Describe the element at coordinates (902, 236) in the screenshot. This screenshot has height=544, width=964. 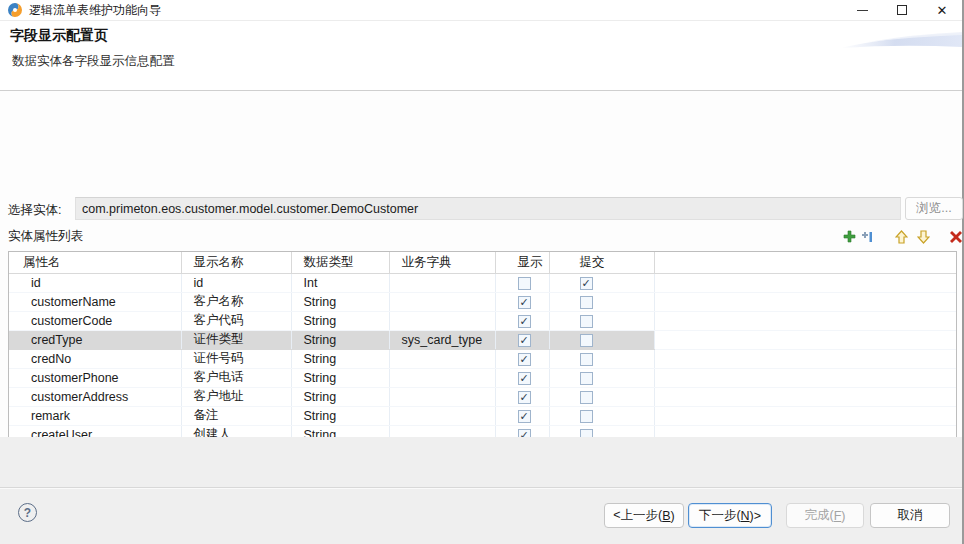
I see `move-up-button` at that location.